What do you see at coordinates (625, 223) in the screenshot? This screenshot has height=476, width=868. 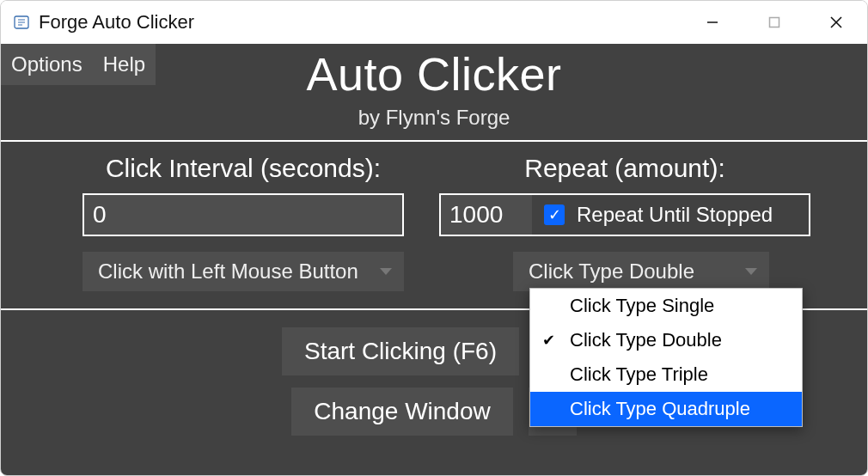 I see `repeat-column: Repeat (amount): ✓ Repeat Until Stopped …` at bounding box center [625, 223].